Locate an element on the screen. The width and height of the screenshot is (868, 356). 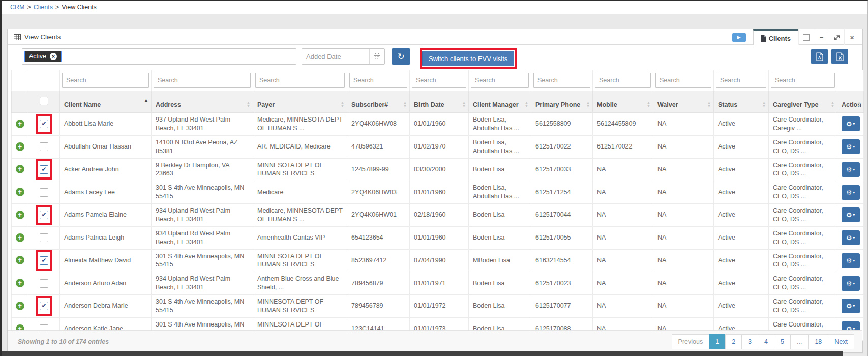
search-input-address is located at coordinates (202, 80).